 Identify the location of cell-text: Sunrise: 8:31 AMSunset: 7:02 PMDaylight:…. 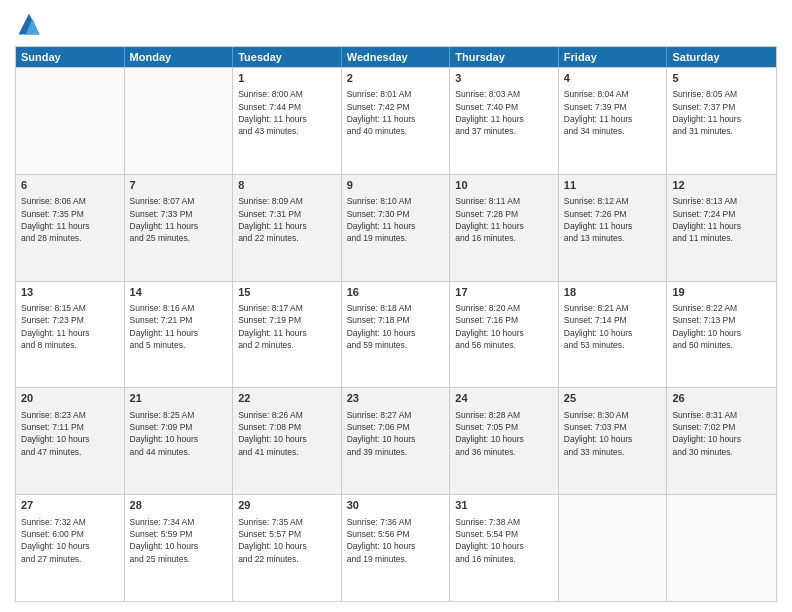
(722, 434).